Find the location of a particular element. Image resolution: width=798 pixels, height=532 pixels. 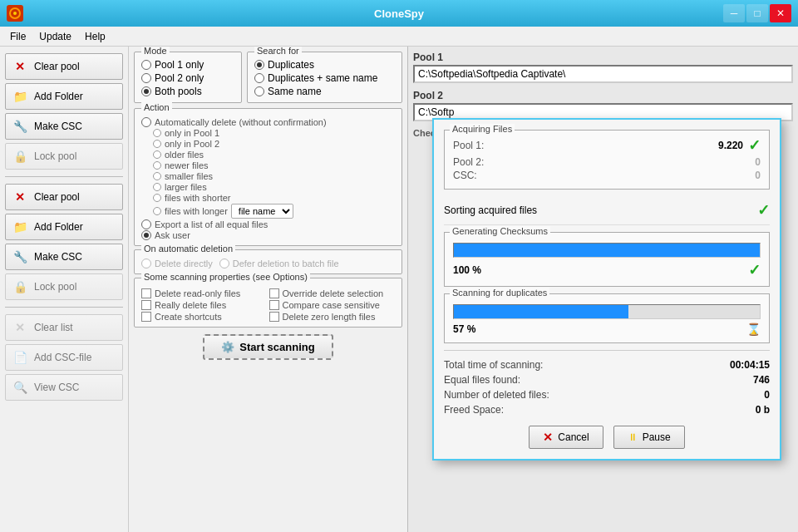

maximize-button: □ is located at coordinates (757, 13).